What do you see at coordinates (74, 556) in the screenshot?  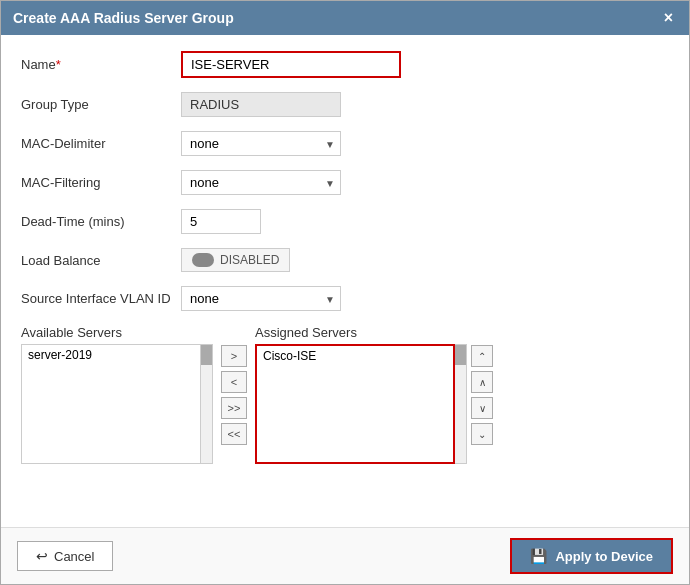 I see `cancel-label: Cancel` at bounding box center [74, 556].